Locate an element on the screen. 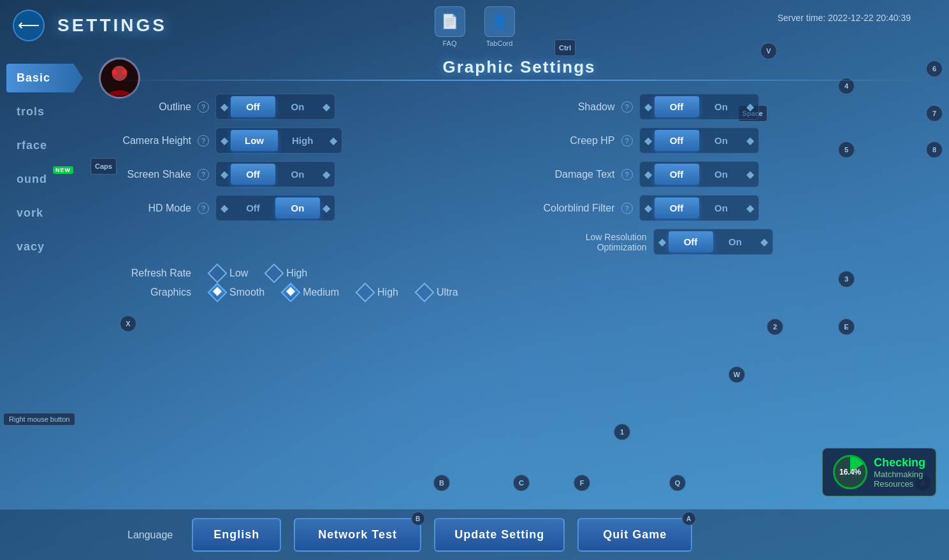 The width and height of the screenshot is (949, 560). shadow-arrow-left: ◆ is located at coordinates (648, 107).